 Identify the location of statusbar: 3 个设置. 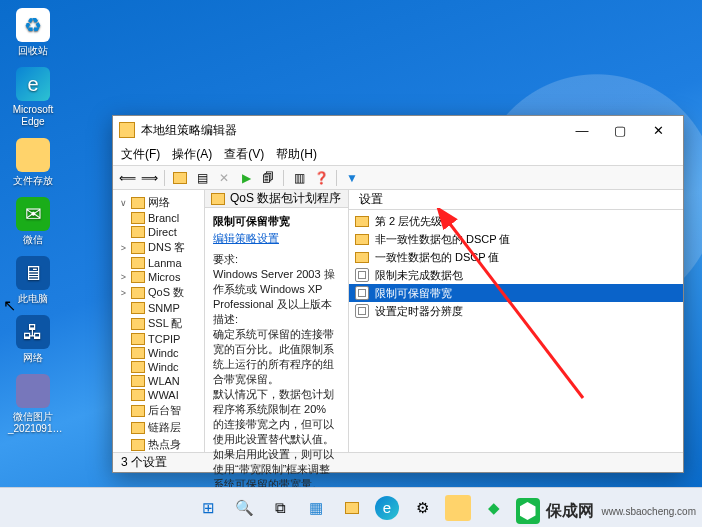
(398, 462).